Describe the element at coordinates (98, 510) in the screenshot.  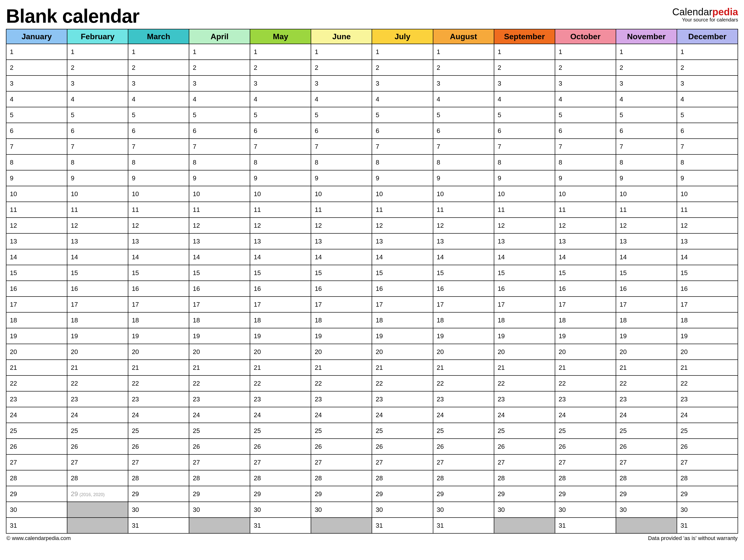
I see `day-cell` at that location.